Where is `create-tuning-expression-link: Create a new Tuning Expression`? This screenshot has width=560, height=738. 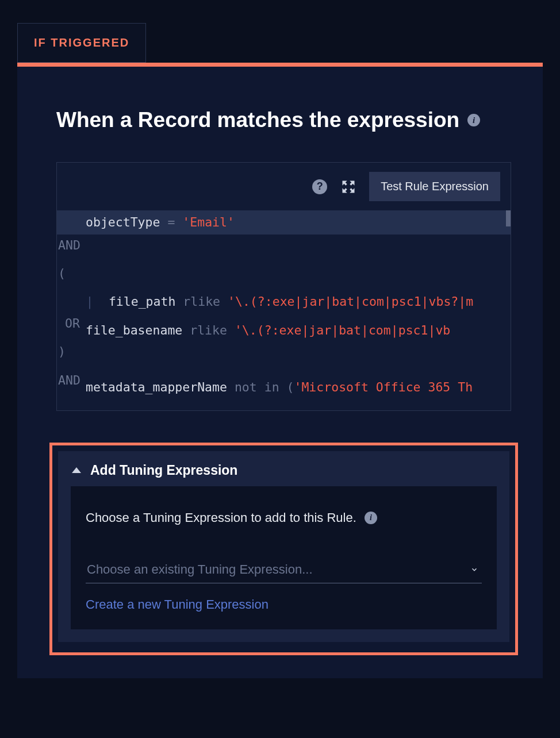 create-tuning-expression-link: Create a new Tuning Expression is located at coordinates (177, 605).